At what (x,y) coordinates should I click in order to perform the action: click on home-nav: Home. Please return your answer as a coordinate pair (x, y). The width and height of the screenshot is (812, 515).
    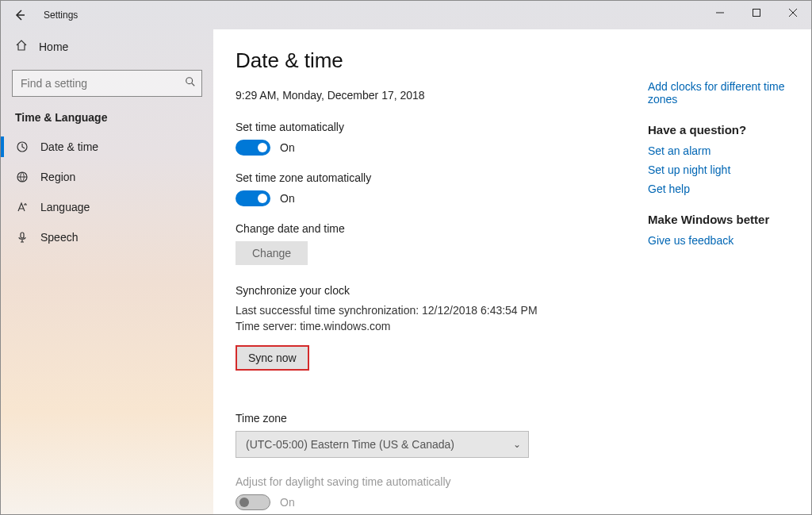
    Looking at the image, I should click on (107, 49).